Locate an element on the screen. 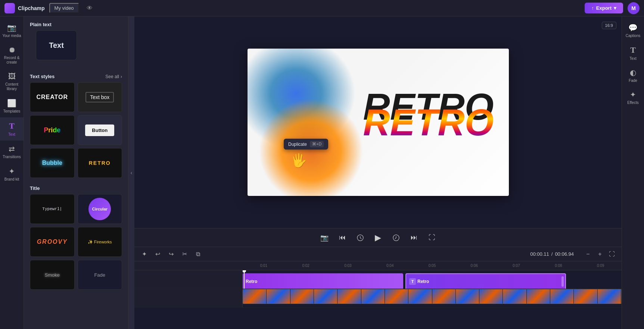 This screenshot has width=644, height=329. logo-icon is located at coordinates (10, 8).